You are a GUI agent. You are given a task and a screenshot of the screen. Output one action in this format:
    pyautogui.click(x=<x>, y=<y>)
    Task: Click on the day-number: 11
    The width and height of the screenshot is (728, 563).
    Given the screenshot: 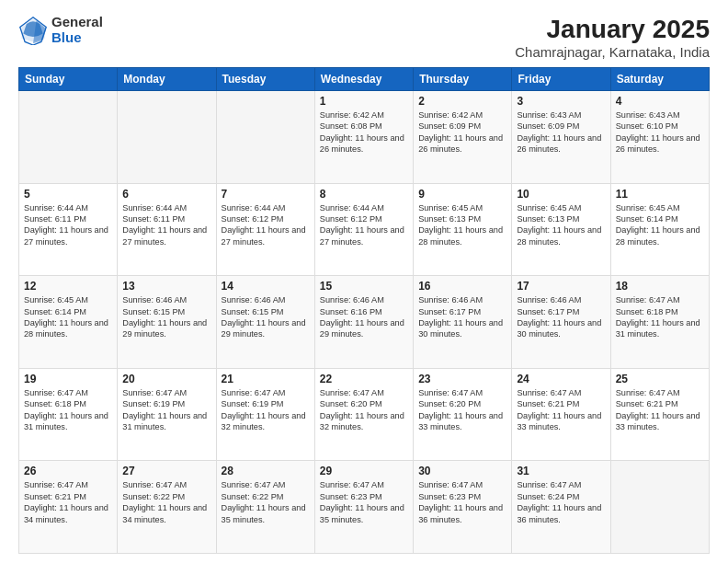 What is the action you would take?
    pyautogui.click(x=660, y=194)
    